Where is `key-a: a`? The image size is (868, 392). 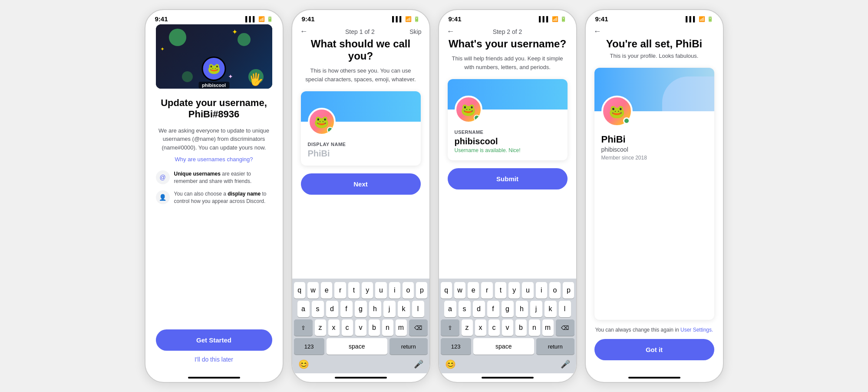 key-a: a is located at coordinates (304, 309).